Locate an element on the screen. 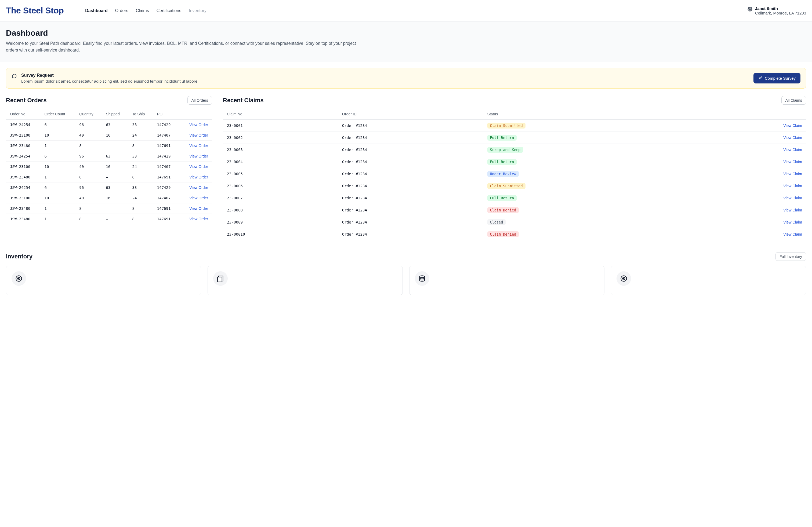  claim-cell-no: 23-0001 is located at coordinates (281, 125).